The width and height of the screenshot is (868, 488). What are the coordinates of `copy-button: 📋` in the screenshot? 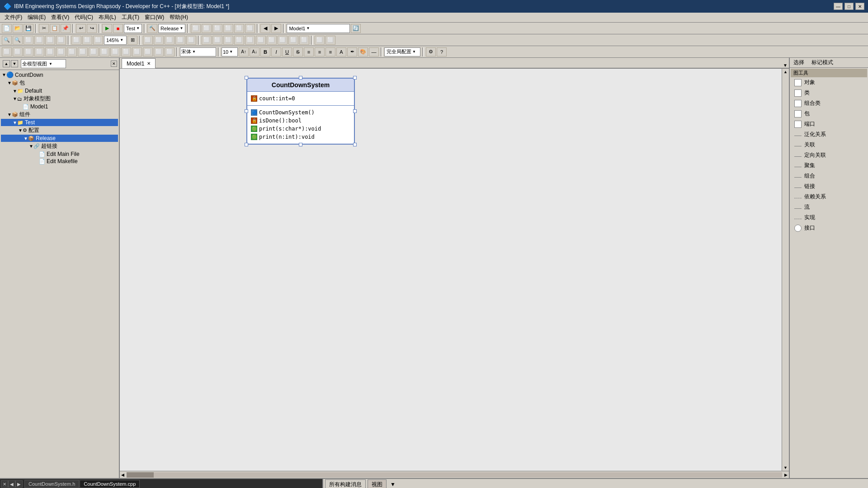 It's located at (55, 28).